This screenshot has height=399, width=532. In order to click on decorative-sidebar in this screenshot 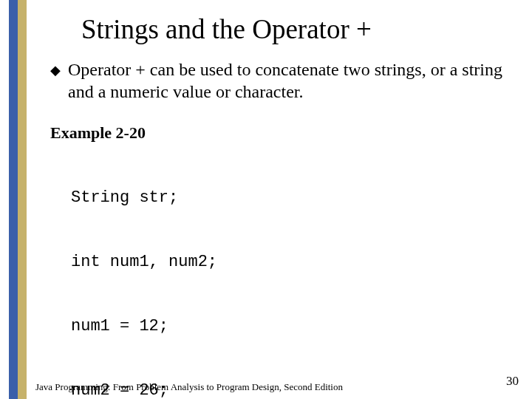, I will do `click(18, 200)`.